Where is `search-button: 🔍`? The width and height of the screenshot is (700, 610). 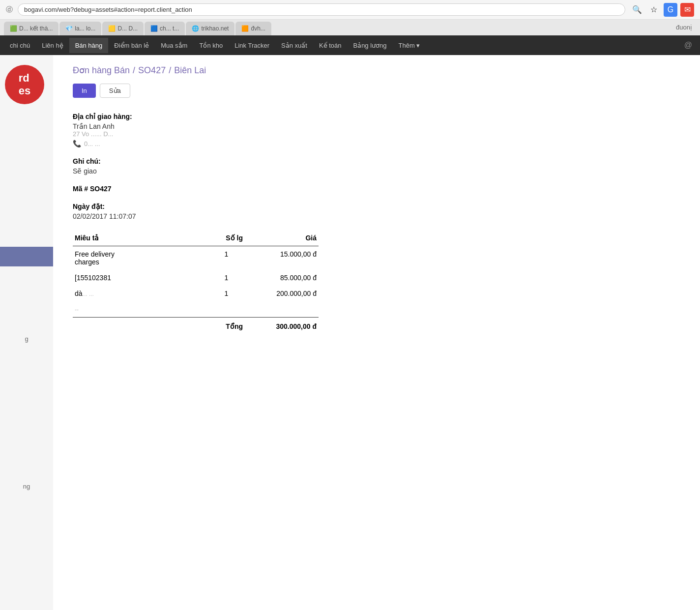
search-button: 🔍 is located at coordinates (637, 10).